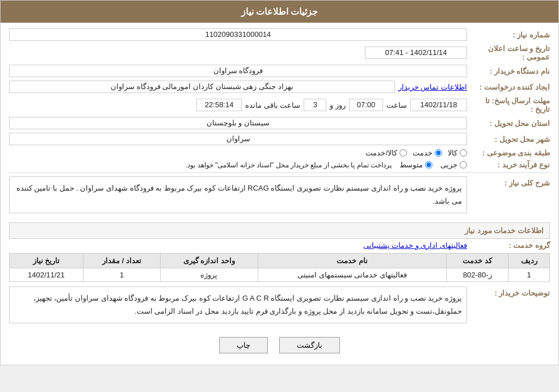 The height and width of the screenshot is (392, 559). What do you see at coordinates (122, 275) in the screenshot?
I see `cell-quantity-0: 1` at bounding box center [122, 275].